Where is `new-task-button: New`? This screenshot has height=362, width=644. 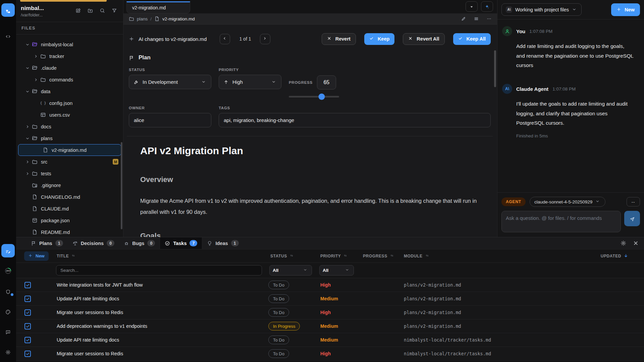
new-task-button: New is located at coordinates (36, 256).